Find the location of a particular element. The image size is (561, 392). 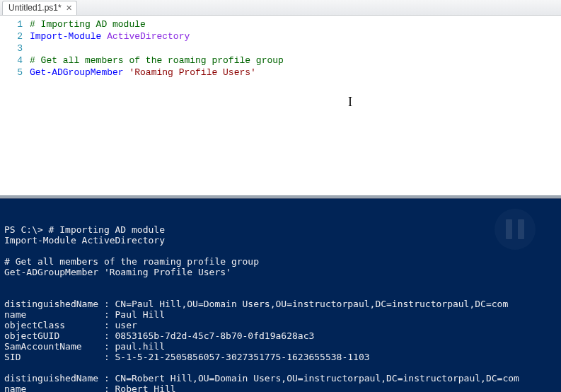

code-line: # Importing AD module is located at coordinates (296, 24).